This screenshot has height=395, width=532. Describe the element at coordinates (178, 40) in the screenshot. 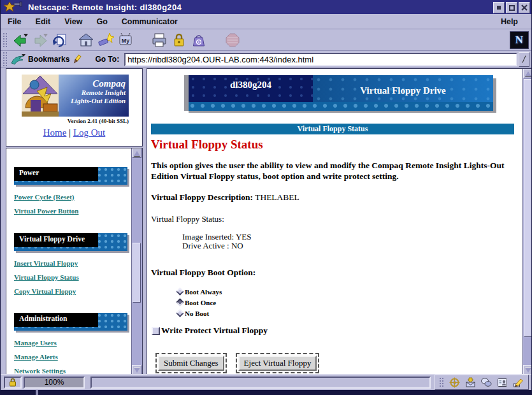

I see `security-button` at that location.